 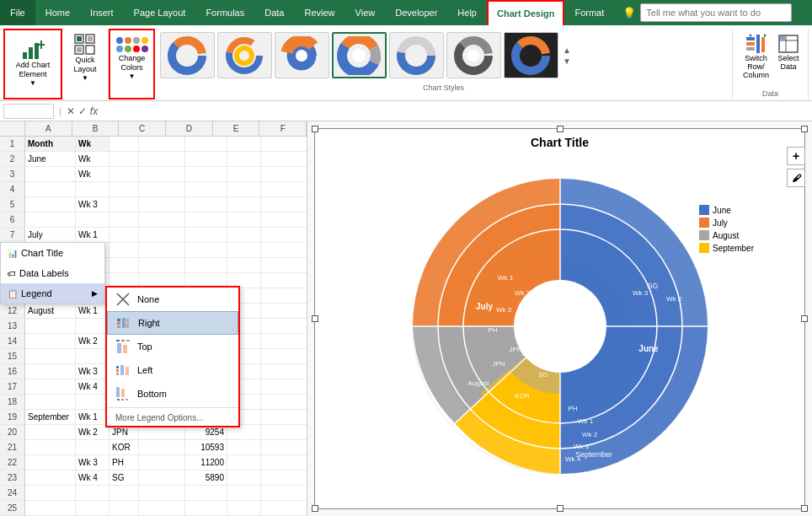 What do you see at coordinates (244, 174) in the screenshot?
I see `cell-3f` at bounding box center [244, 174].